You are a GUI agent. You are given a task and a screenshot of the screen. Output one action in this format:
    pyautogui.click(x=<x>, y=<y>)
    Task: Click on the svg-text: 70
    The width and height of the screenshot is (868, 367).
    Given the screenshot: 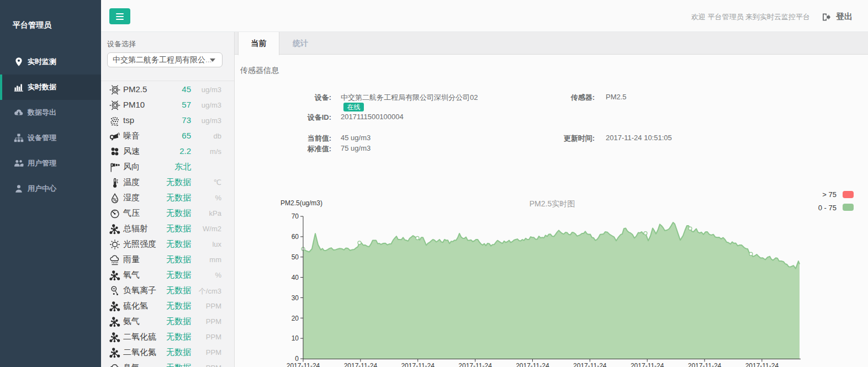 What is the action you would take?
    pyautogui.click(x=295, y=216)
    